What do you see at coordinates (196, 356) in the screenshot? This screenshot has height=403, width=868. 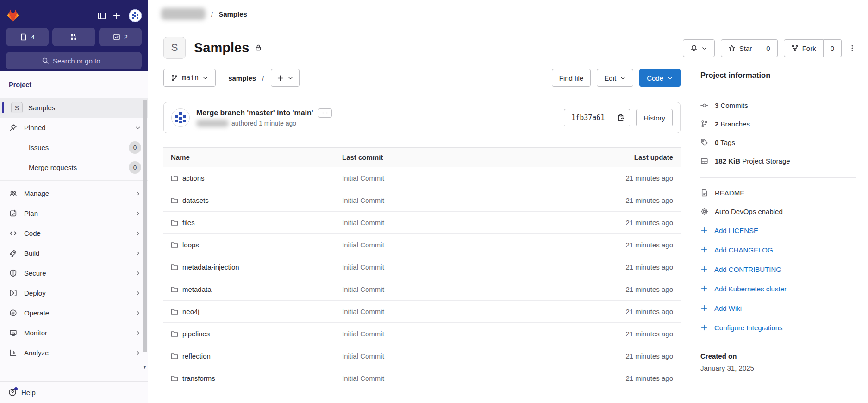 I see `folder-name: reflection` at bounding box center [196, 356].